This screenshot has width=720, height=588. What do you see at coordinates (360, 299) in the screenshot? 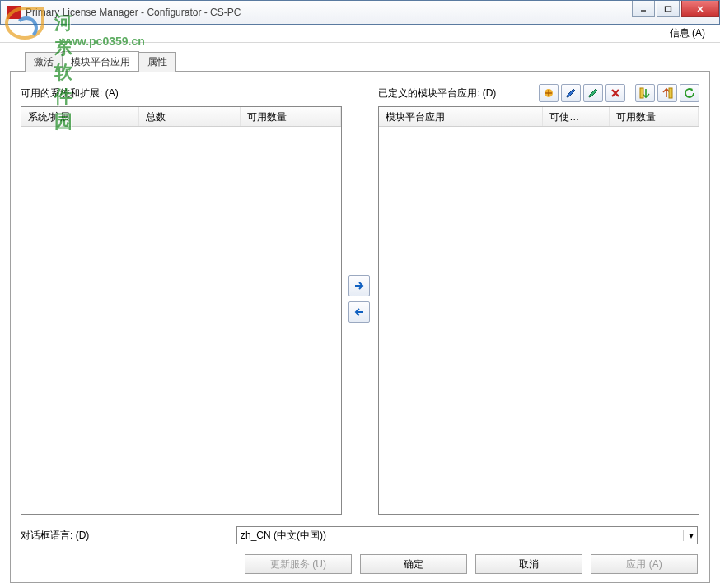
I see `transfer-buttons` at bounding box center [360, 299].